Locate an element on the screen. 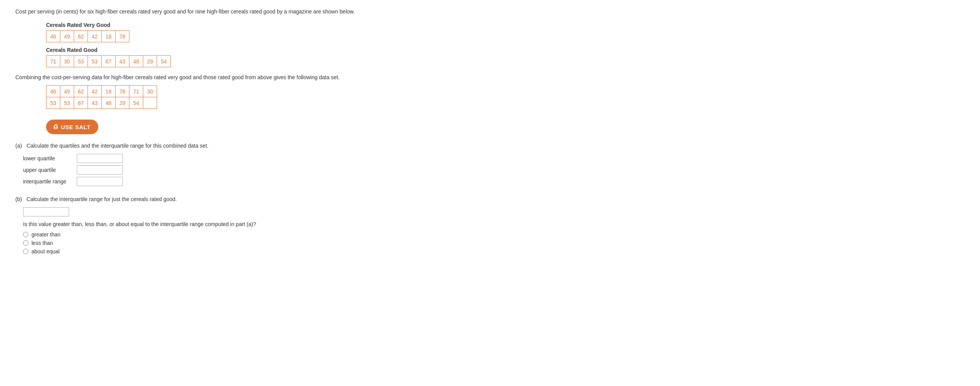 This screenshot has width=980, height=386. greater-than-radio is located at coordinates (26, 235).